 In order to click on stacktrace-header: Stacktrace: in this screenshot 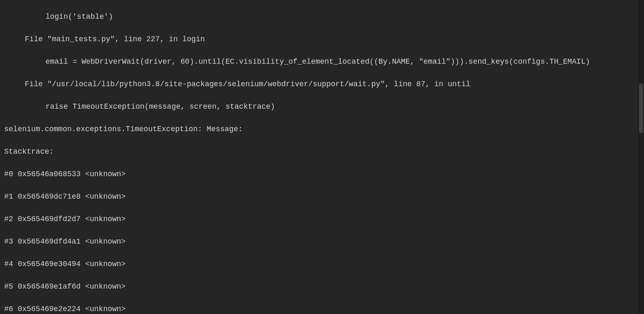, I will do `click(319, 152)`.